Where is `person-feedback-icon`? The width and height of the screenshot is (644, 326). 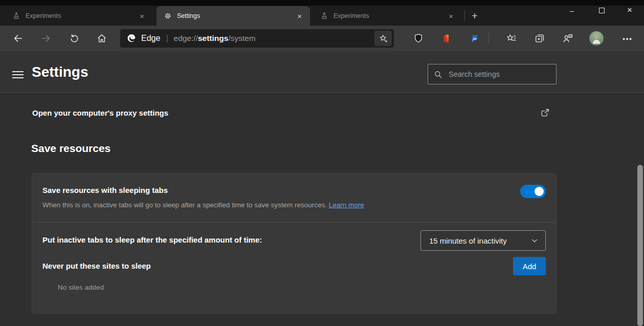 person-feedback-icon is located at coordinates (568, 38).